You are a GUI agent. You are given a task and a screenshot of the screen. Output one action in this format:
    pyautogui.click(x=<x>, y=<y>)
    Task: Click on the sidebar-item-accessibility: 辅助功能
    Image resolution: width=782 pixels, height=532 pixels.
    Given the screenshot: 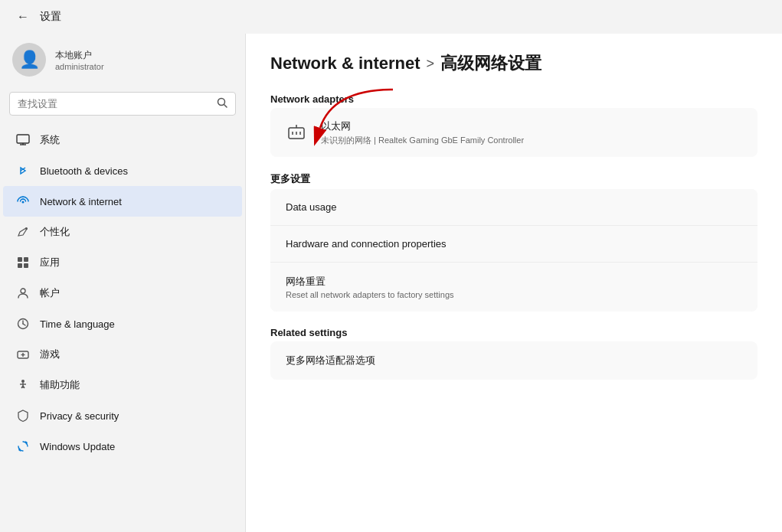 What is the action you would take?
    pyautogui.click(x=123, y=385)
    